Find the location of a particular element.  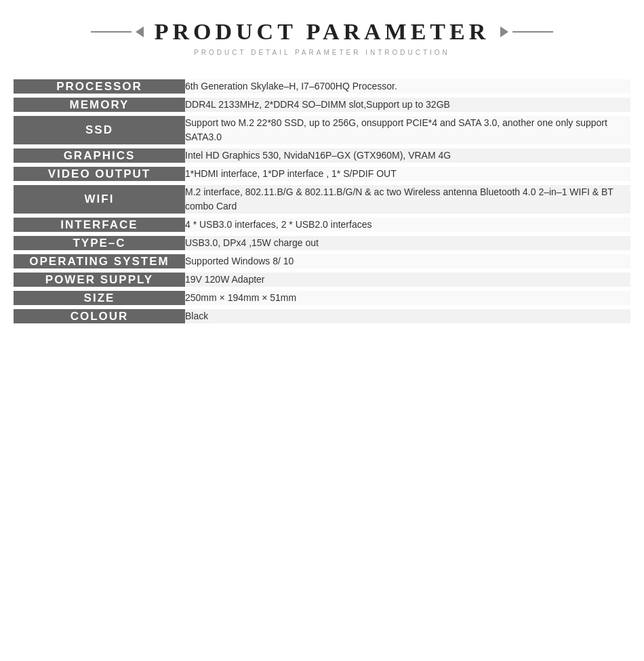

page-title: PRODUCT PARAMETER is located at coordinates (322, 32).